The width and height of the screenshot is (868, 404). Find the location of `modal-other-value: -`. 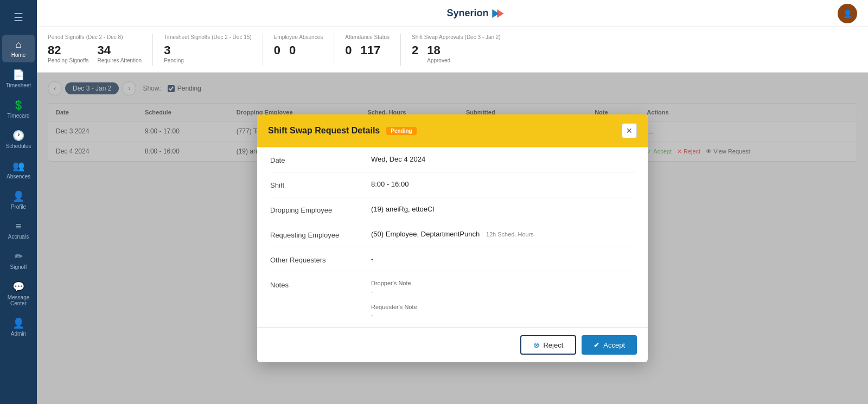

modal-other-value: - is located at coordinates (503, 259).